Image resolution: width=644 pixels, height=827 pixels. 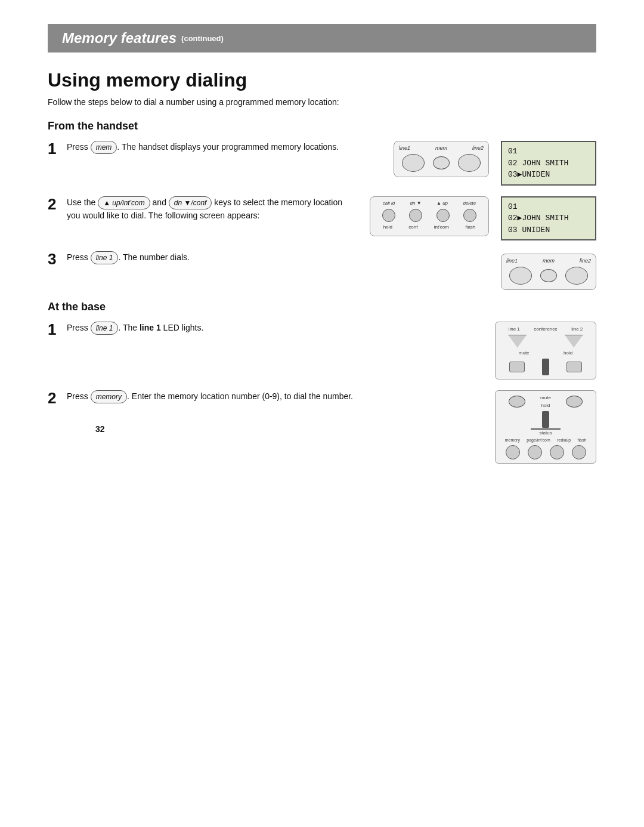 What do you see at coordinates (429, 216) in the screenshot?
I see `four-button-diagram: call id dn ▼ ▲ up delete` at bounding box center [429, 216].